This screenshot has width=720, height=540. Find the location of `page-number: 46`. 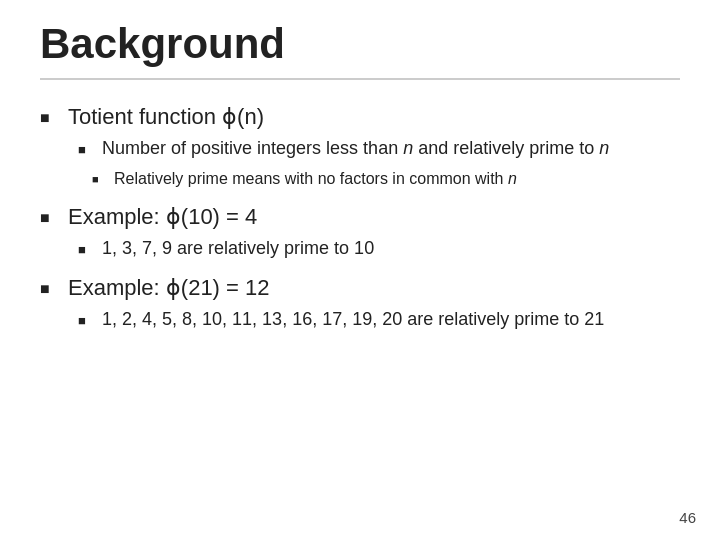

page-number: 46 is located at coordinates (688, 518).